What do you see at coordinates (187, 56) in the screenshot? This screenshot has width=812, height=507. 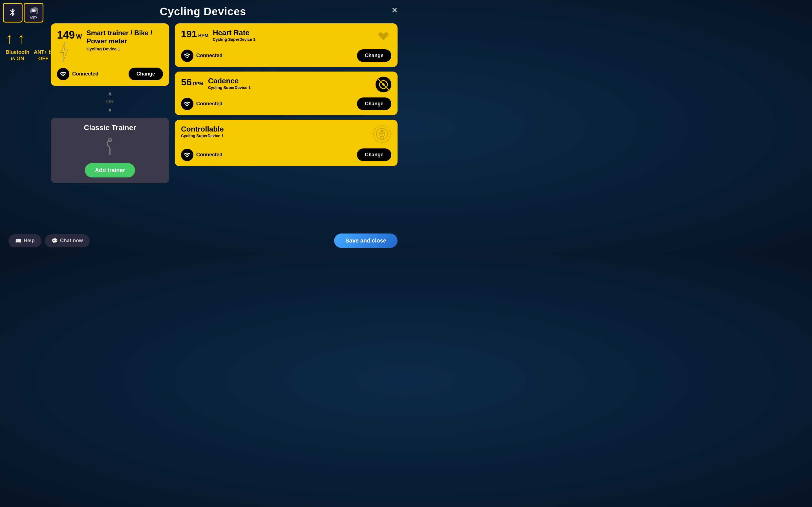 I see `heart-rate-wifi-icon` at bounding box center [187, 56].